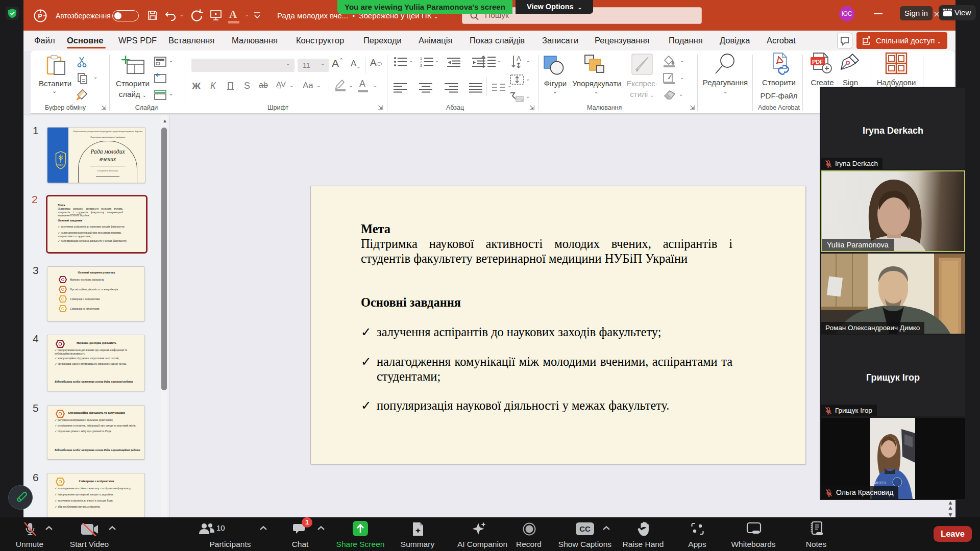 This screenshot has height=551, width=980. Describe the element at coordinates (421, 62) in the screenshot. I see `svg-text: 2` at that location.